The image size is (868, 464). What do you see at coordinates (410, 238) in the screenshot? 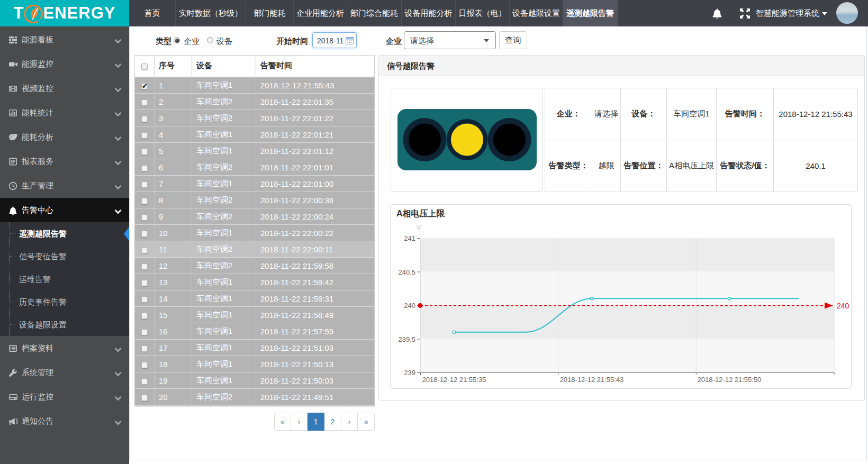
I see `svg-text: 241` at bounding box center [410, 238].